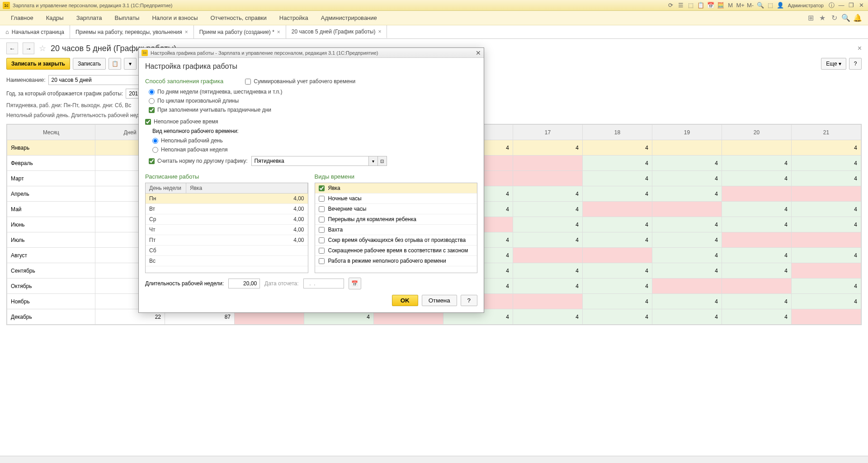 The image size is (868, 463). What do you see at coordinates (94, 80) in the screenshot?
I see `name-input` at bounding box center [94, 80].